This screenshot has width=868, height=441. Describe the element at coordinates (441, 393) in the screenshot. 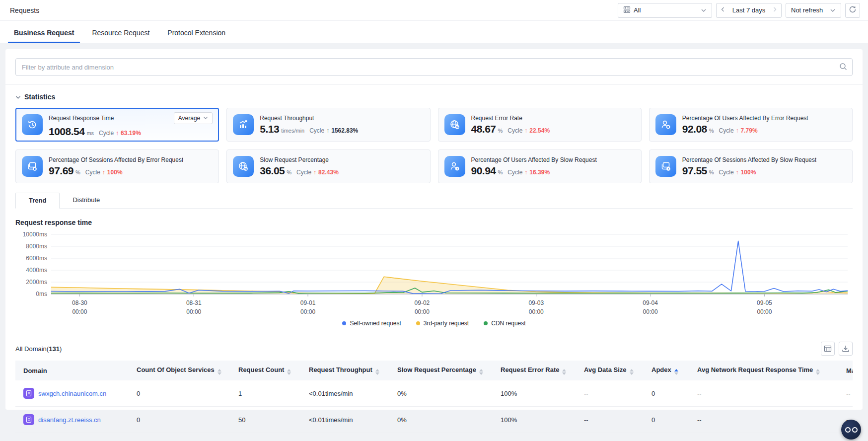

I see `cell: 0%` at that location.